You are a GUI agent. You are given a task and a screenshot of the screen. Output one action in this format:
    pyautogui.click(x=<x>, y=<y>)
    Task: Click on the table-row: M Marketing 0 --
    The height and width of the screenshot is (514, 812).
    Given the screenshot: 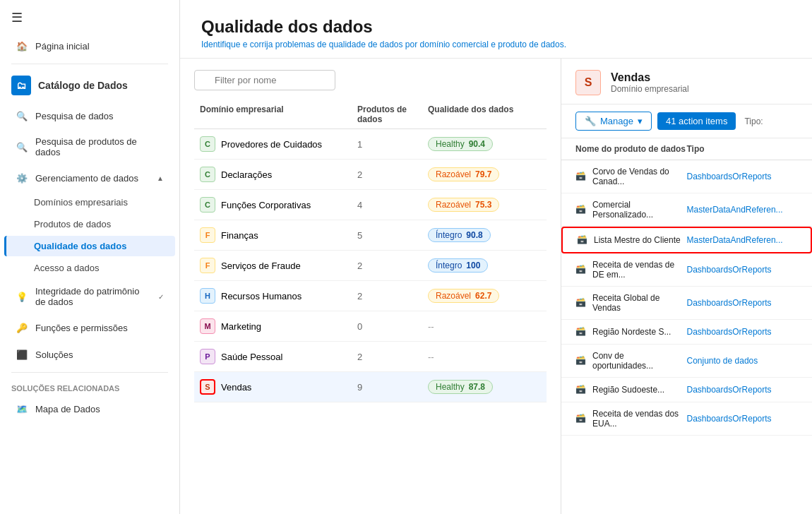 What is the action you would take?
    pyautogui.click(x=370, y=326)
    